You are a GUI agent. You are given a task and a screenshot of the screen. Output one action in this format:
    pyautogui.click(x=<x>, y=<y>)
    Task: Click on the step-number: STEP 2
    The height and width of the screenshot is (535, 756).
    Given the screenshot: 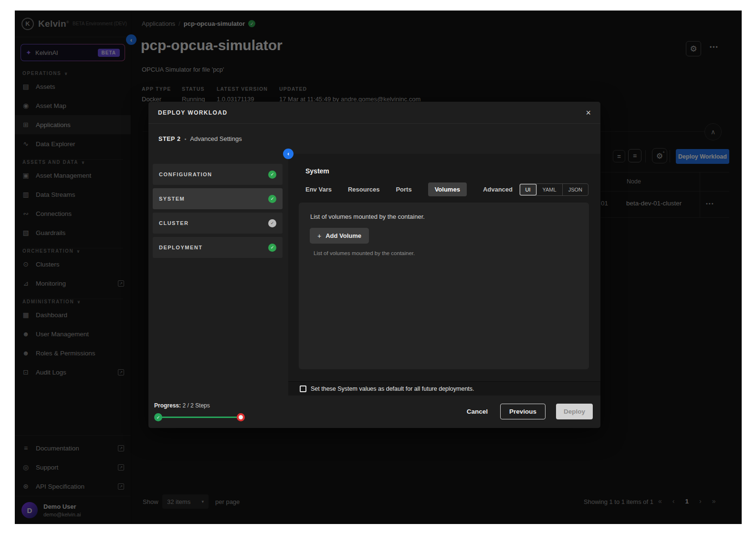 What is the action you would take?
    pyautogui.click(x=169, y=139)
    